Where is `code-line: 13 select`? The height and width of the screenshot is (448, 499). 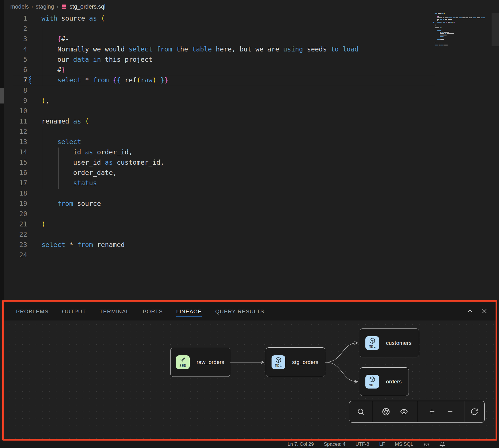
code-line: 13 select is located at coordinates (252, 142).